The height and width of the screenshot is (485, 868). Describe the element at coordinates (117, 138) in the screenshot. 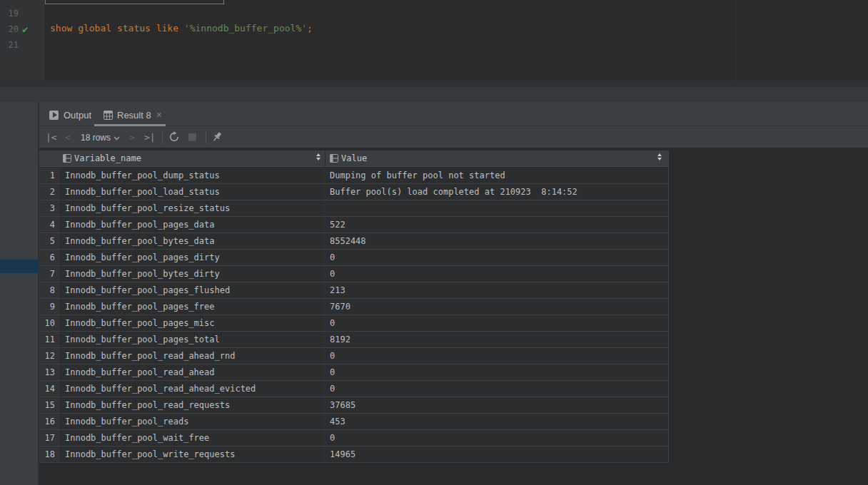

I see `chevron-down-icon` at that location.